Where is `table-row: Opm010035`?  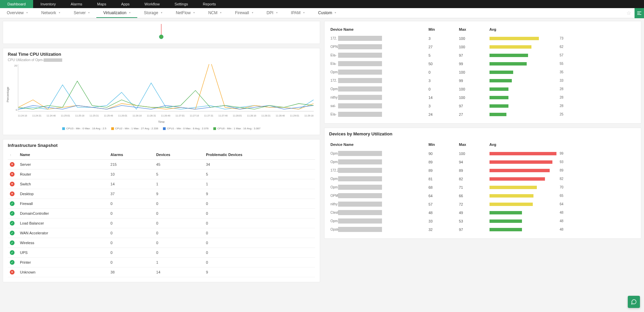
table-row: Opm010035 is located at coordinates (483, 72).